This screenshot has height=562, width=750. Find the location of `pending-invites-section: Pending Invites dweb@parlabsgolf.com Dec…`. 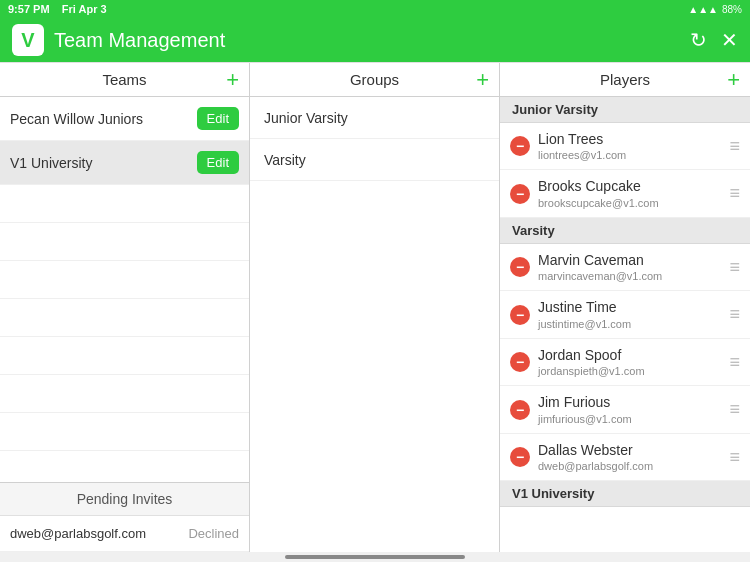

pending-invites-section: Pending Invites dweb@parlabsgolf.com Dec… is located at coordinates (124, 517).